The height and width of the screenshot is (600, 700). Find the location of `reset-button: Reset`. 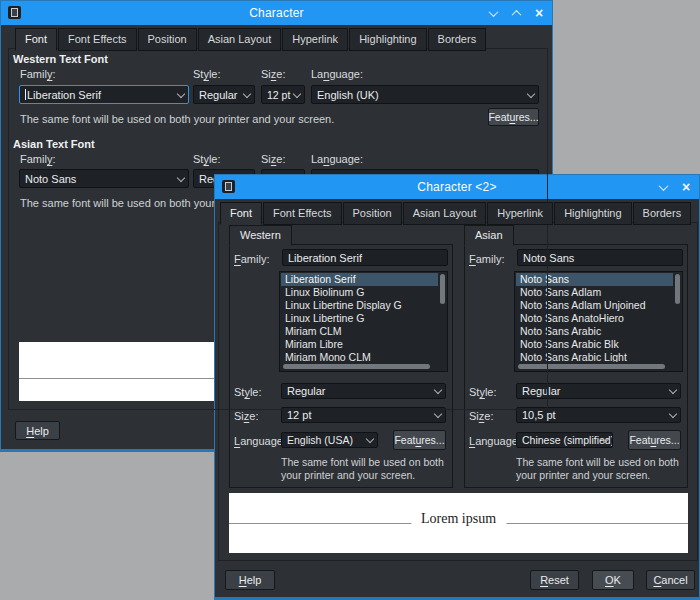

reset-button: Reset is located at coordinates (554, 580).